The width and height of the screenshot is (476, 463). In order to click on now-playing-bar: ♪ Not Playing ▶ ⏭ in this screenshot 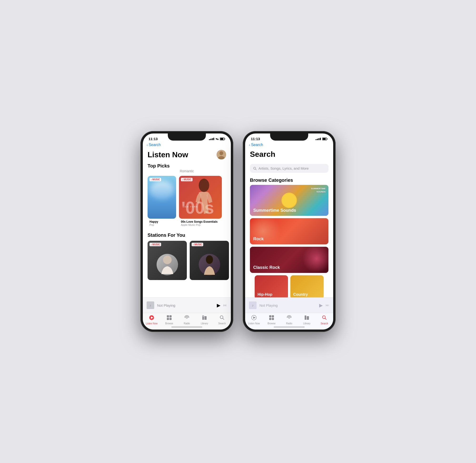, I will do `click(187, 305)`.